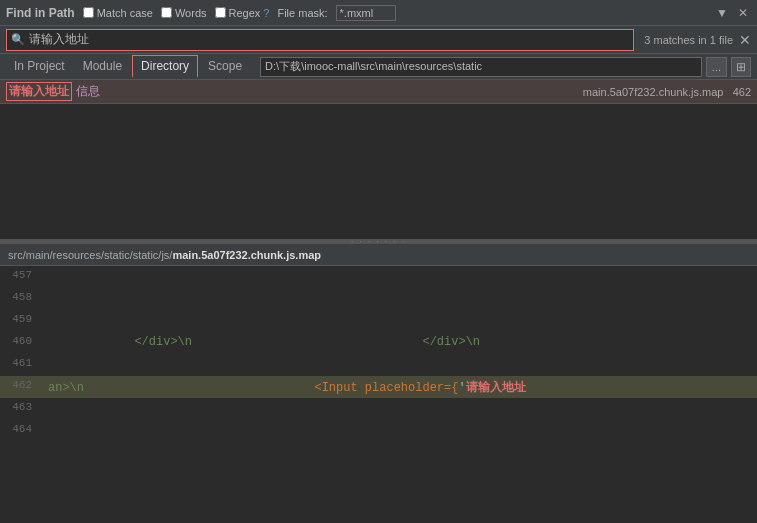 This screenshot has width=757, height=523. I want to click on close-search-icon: ✕, so click(745, 40).